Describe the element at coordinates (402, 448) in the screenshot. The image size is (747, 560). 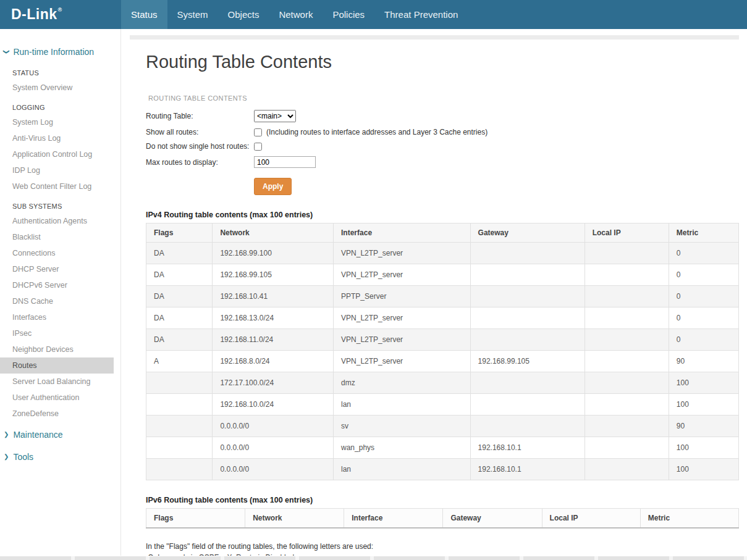
I see `table-cell: wan_phys` at that location.